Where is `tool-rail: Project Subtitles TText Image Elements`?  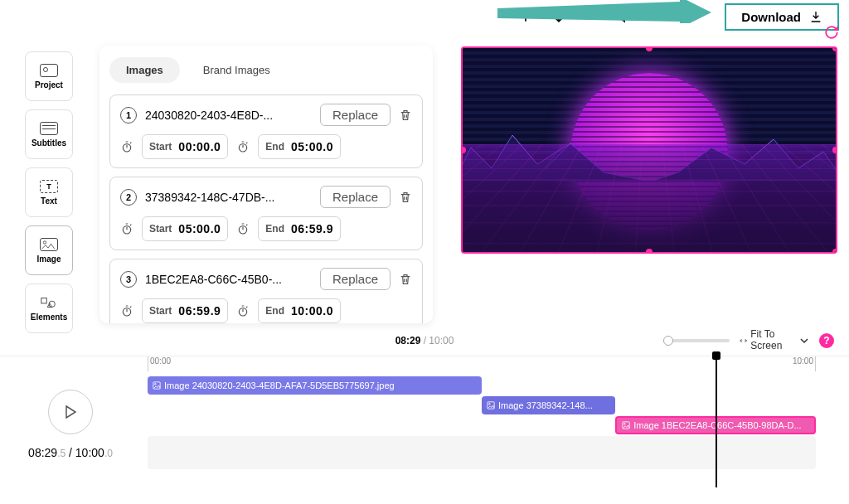 tool-rail: Project Subtitles TText Image Elements is located at coordinates (50, 192).